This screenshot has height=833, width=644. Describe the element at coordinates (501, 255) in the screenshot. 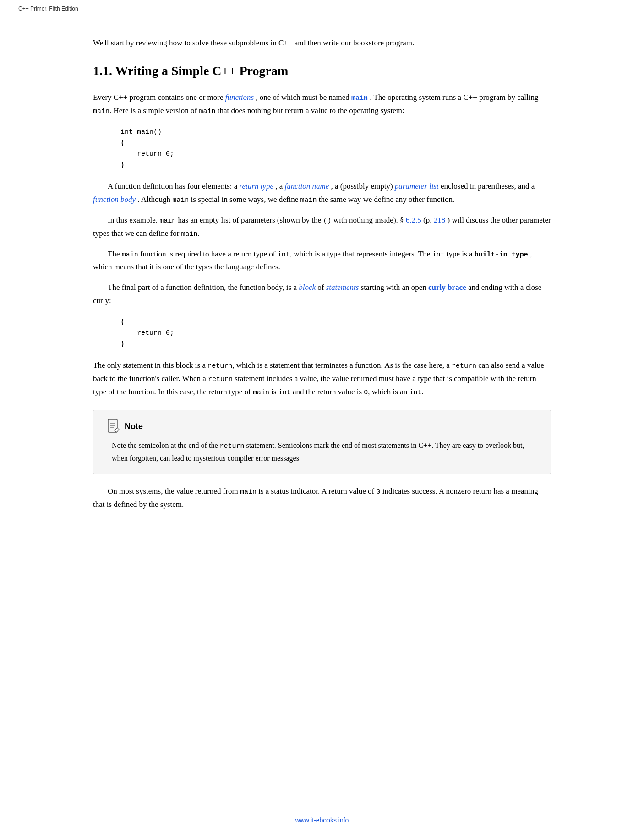

I see `built-in-type-label: built-in type` at that location.